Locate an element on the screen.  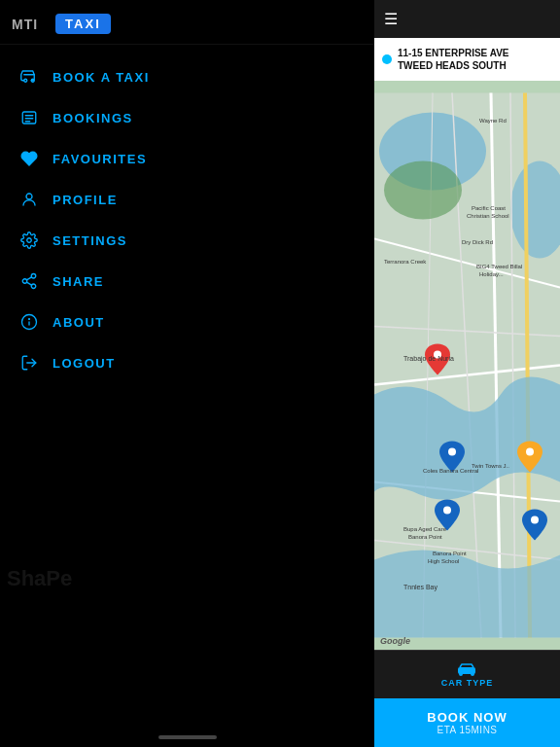
svg-text: Tnnles Bay is located at coordinates (421, 587).